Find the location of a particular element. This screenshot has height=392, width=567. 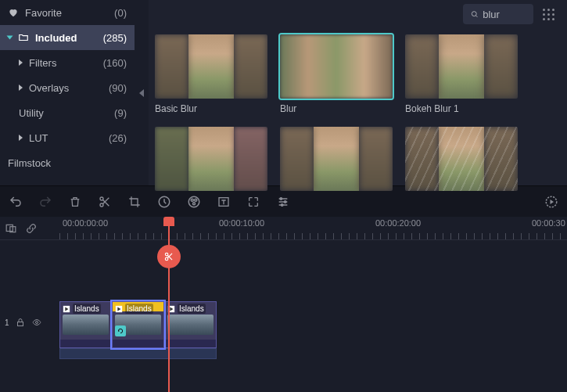

redo-button is located at coordinates (45, 202).